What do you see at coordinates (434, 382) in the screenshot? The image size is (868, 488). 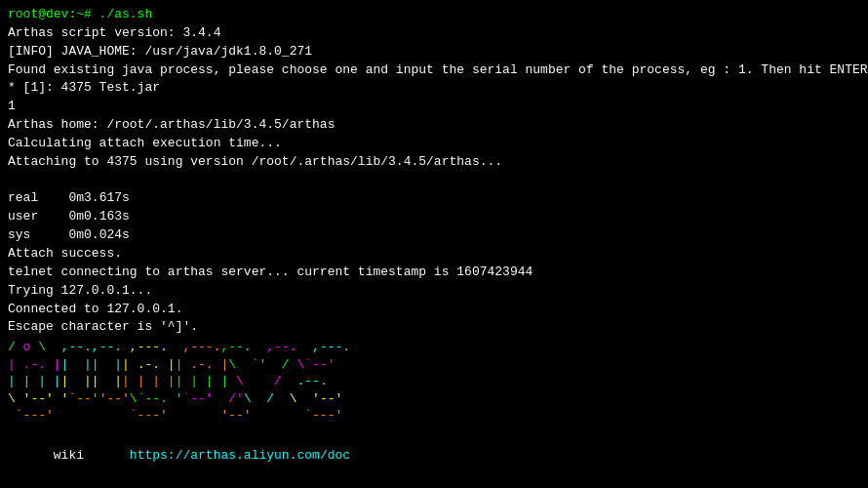 I see `ascii-line-3: | | | || || || | | || | | | \ / .--.` at bounding box center [434, 382].